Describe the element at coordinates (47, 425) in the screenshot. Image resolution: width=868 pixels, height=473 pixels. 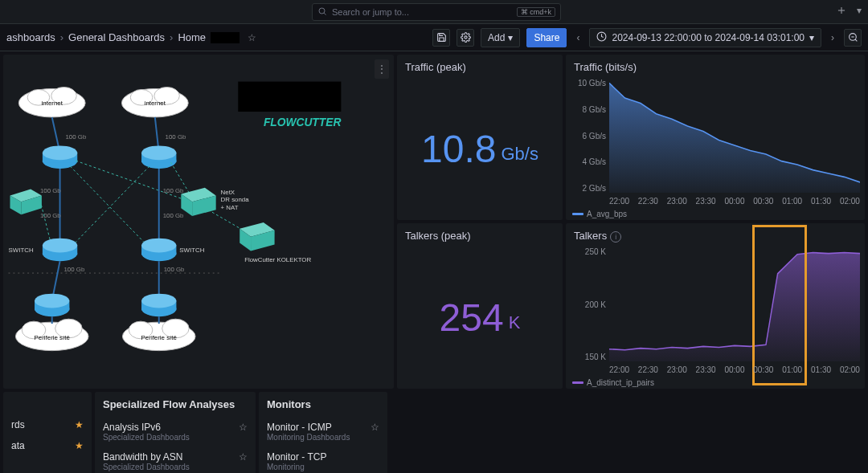
I see `list-item: rds ★` at that location.